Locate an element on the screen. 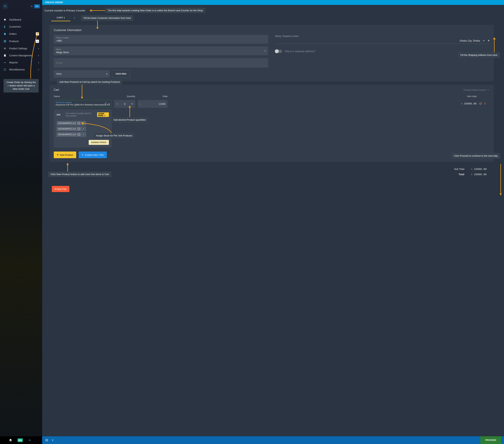  tab-cart1: CART 1 is located at coordinates (61, 18).